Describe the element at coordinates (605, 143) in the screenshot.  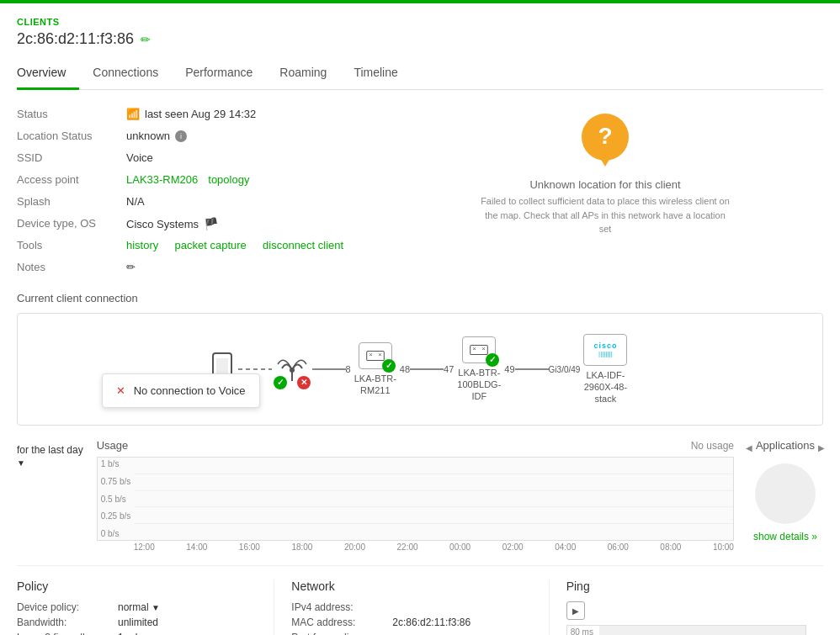
I see `location-unknown-icon: ?` at that location.